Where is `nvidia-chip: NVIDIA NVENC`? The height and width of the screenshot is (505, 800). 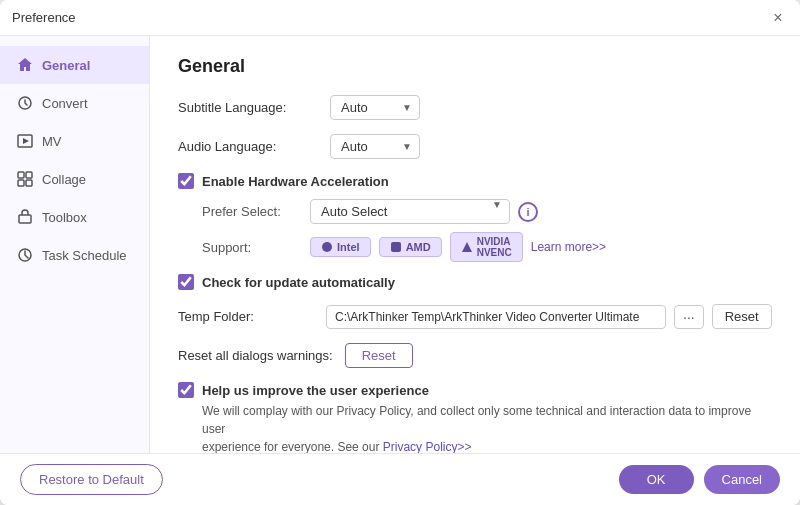 nvidia-chip: NVIDIA NVENC is located at coordinates (486, 247).